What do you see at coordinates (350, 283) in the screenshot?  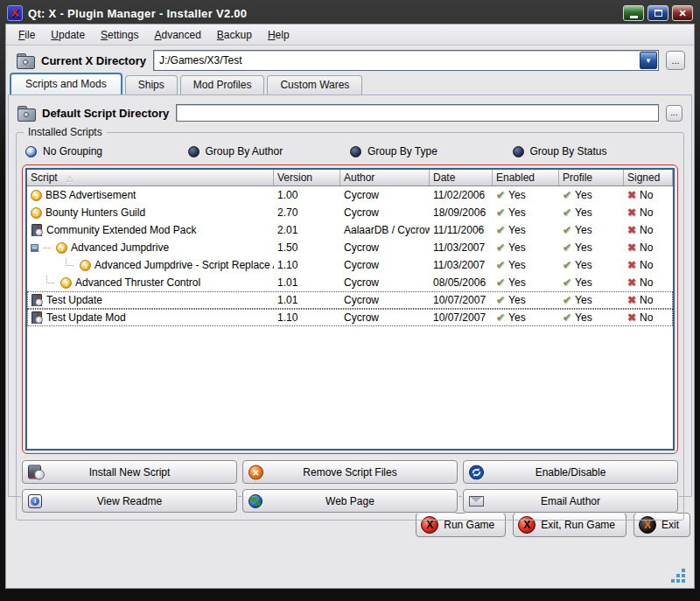 I see `table-row: Advanced Thruster Control 1.01 Cycrow 08…` at bounding box center [350, 283].